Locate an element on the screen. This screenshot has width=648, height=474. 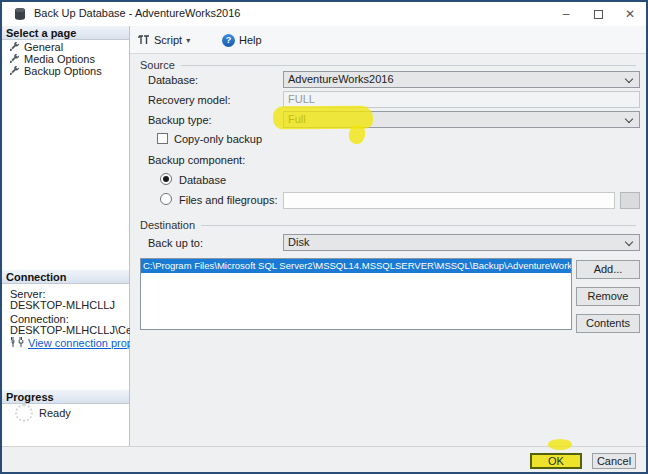
database-icon is located at coordinates (20, 14).